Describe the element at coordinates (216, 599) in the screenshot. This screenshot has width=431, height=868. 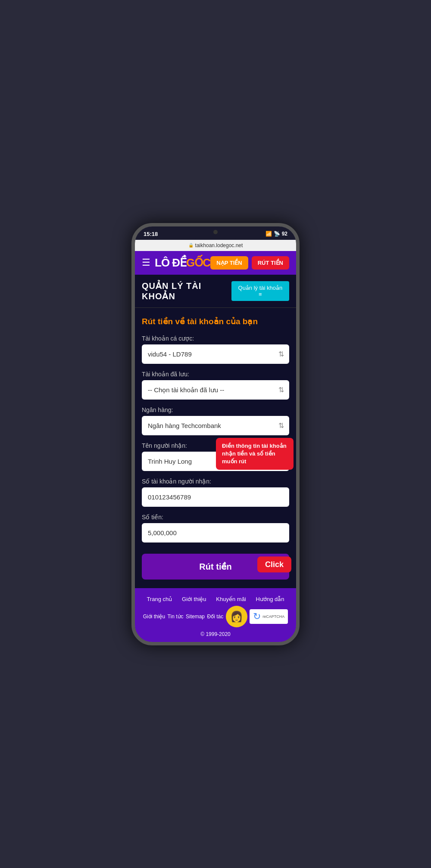
I see `footer-links-row1: Trang chủ Giới thiệu Khuyến mãi Hướng dẫ…` at that location.